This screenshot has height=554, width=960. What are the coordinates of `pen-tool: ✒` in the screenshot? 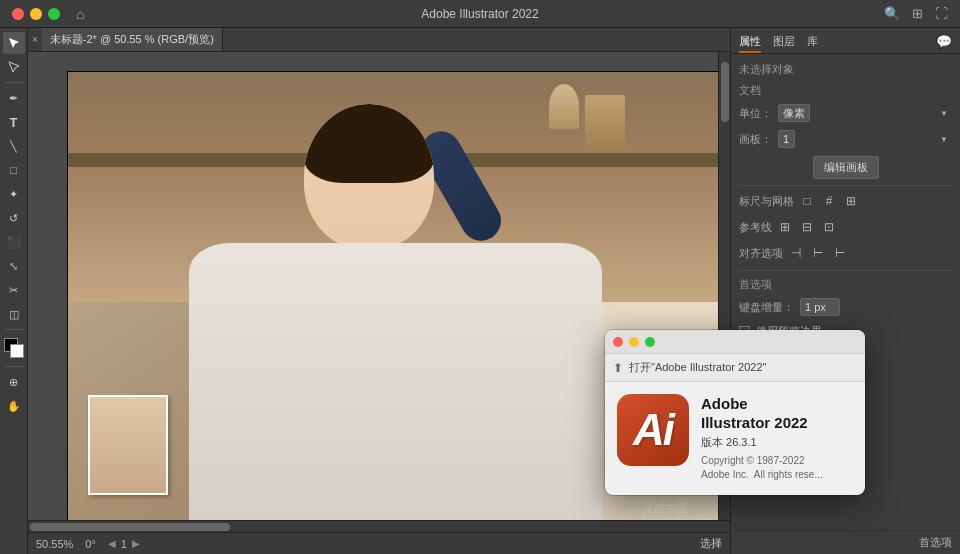 It's located at (14, 98).